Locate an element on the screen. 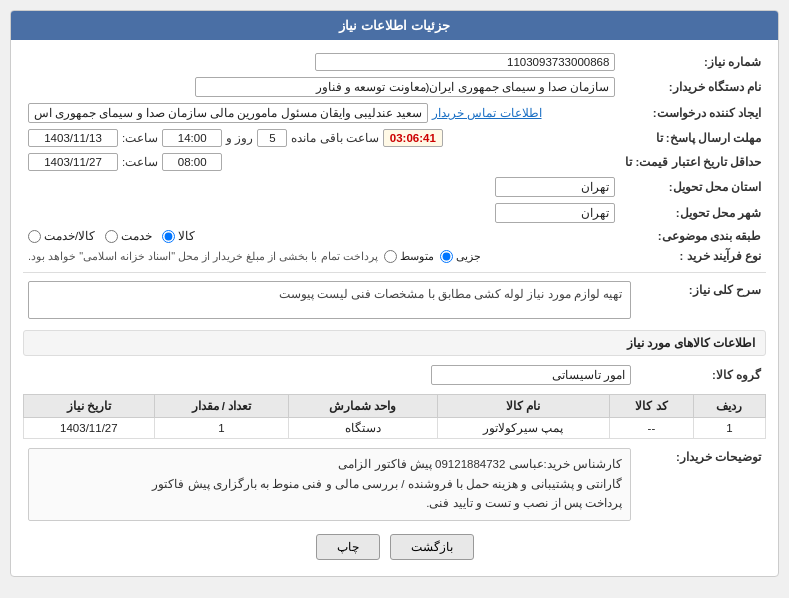  now-option-pardakht: پرداخت تمام با بخشی از مبلغ خریدار از مح… is located at coordinates (203, 256).